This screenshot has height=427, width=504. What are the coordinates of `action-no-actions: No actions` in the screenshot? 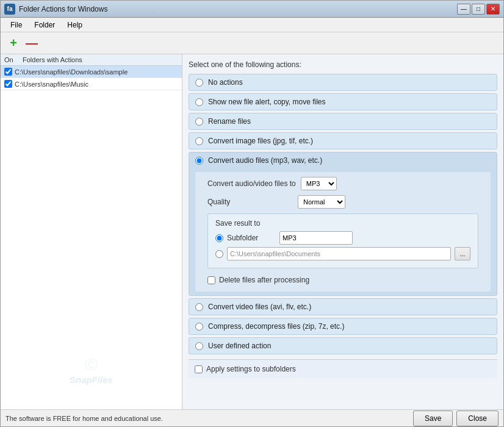 It's located at (343, 82).